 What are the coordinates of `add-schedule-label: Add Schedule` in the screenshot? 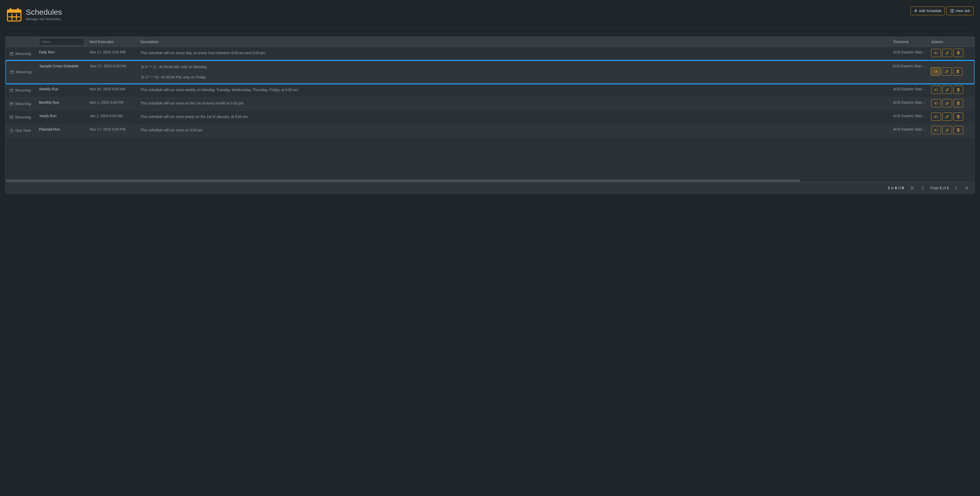 It's located at (930, 11).